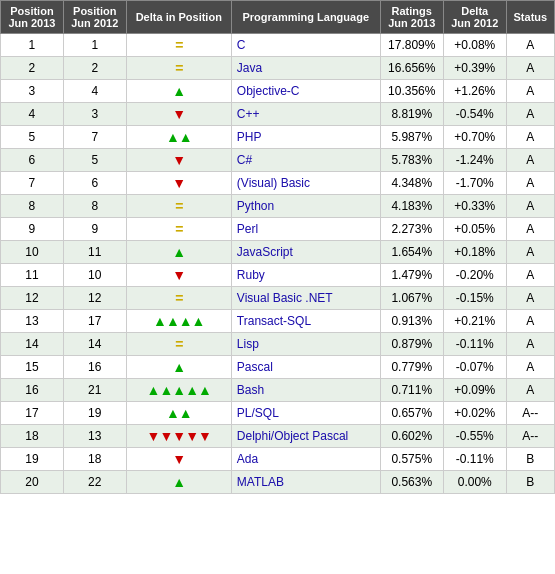  Describe the element at coordinates (32, 206) in the screenshot. I see `cell-pos2013: 8` at that location.